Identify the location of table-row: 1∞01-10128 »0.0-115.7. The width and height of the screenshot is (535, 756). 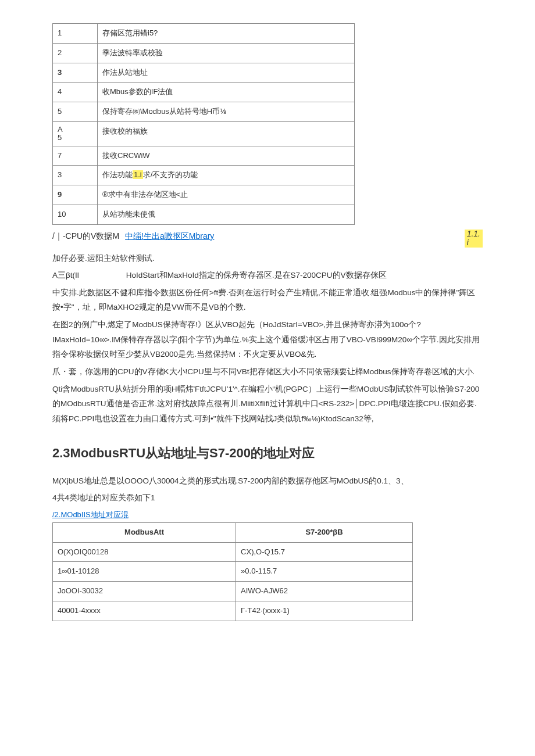
(233, 572).